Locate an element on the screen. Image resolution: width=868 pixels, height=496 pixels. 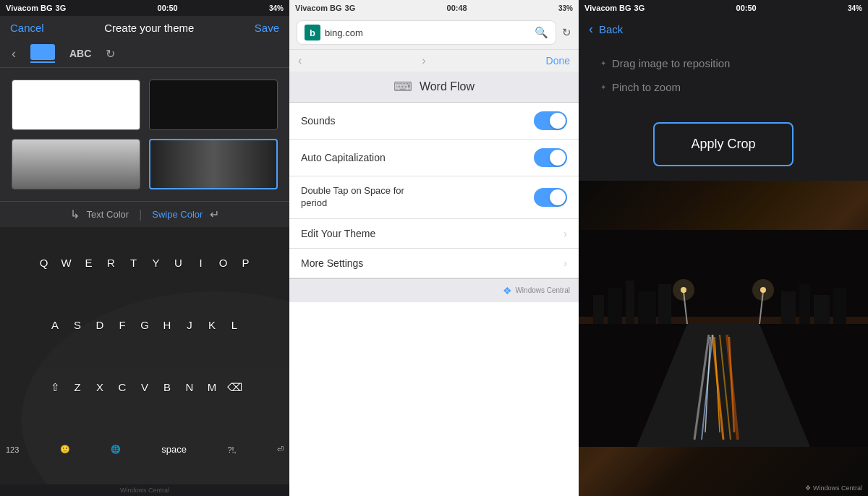
save-button: Save is located at coordinates (267, 27).